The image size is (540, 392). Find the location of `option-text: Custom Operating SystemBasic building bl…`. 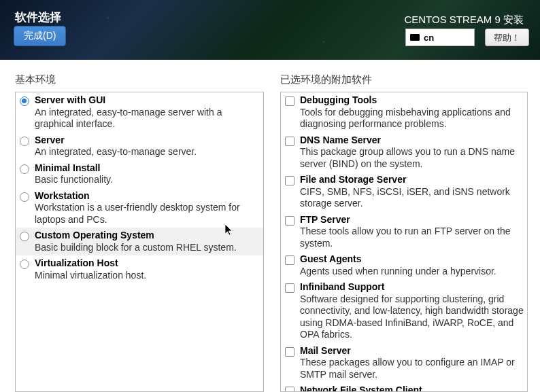

option-text: Custom Operating SystemBasic building bl… is located at coordinates (148, 242).